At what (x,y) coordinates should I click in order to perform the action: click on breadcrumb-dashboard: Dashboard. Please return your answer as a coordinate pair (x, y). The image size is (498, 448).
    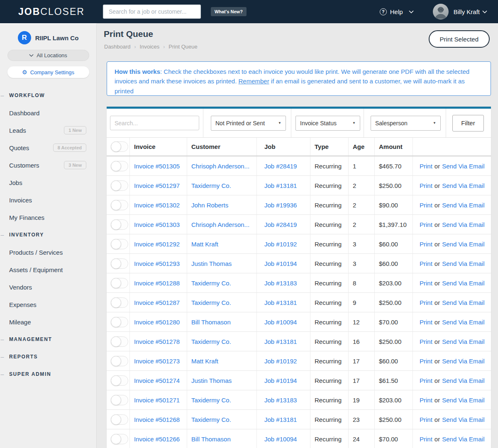
    Looking at the image, I should click on (117, 46).